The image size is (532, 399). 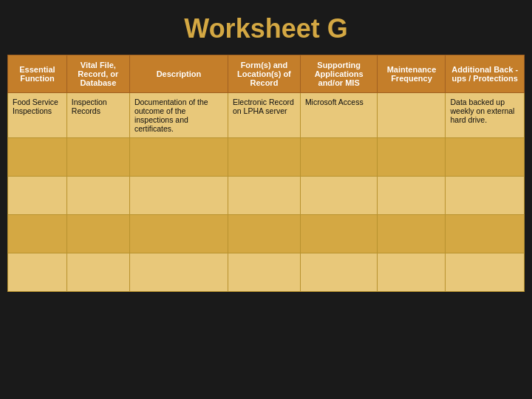 I want to click on cell-additional: Data backed up weekly on external hard d…, so click(x=485, y=115).